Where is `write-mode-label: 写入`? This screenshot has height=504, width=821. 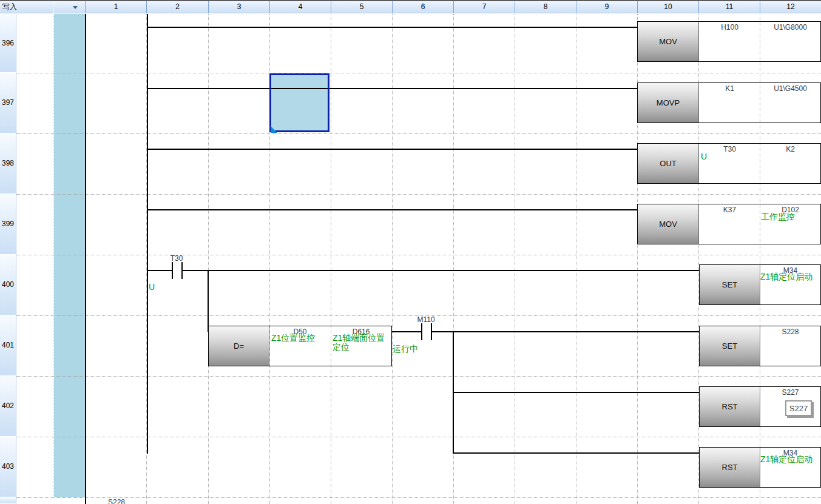 write-mode-label: 写入 is located at coordinates (27, 7).